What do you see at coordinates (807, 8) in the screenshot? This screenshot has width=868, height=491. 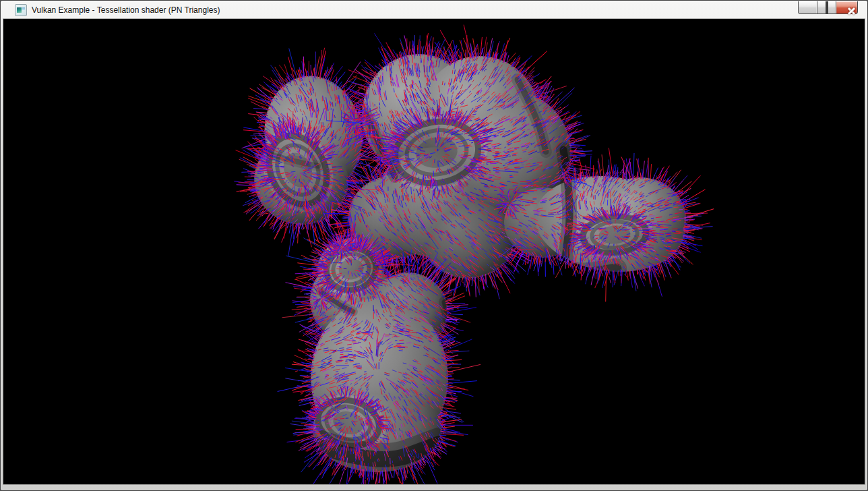 I see `minimize-button` at bounding box center [807, 8].